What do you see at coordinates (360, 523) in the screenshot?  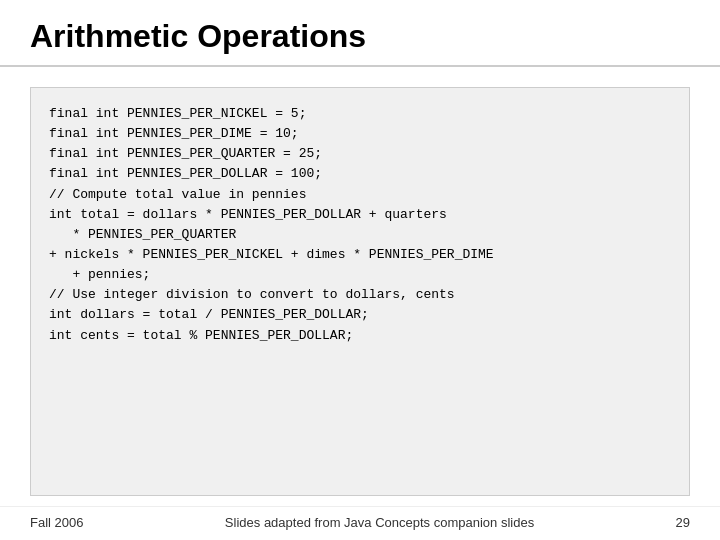 I see `slide-footer: Fall 2006 Slides adapted from Java Conce…` at bounding box center [360, 523].